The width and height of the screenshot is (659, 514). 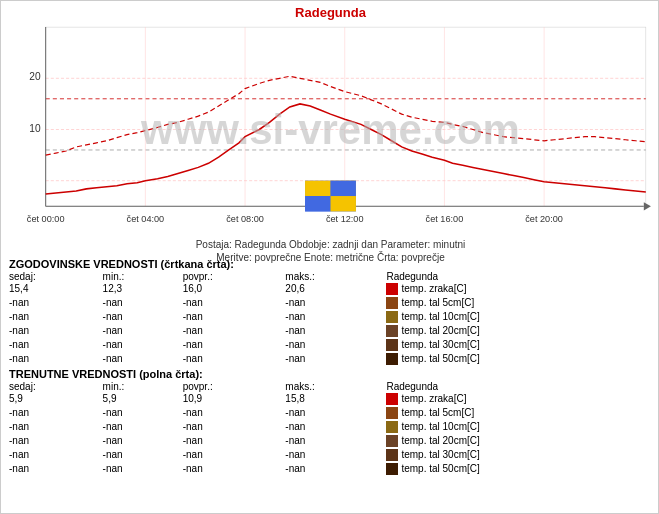 I want to click on cur-header-povpr: povpr.:, so click(x=230, y=386).